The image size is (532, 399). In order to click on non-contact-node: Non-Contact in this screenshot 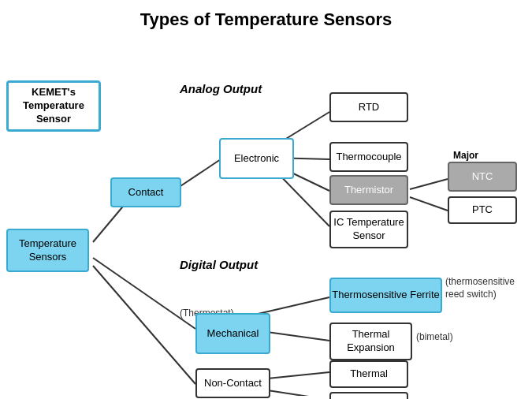, I will do `click(233, 383)`.